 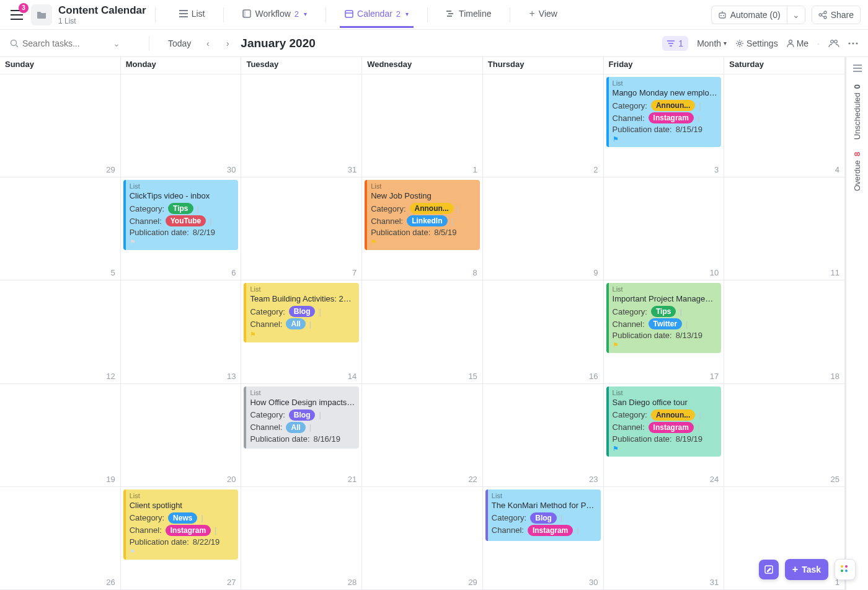 I want to click on event-card: ListHow Office Design impacts PrCategory…, so click(x=301, y=418).